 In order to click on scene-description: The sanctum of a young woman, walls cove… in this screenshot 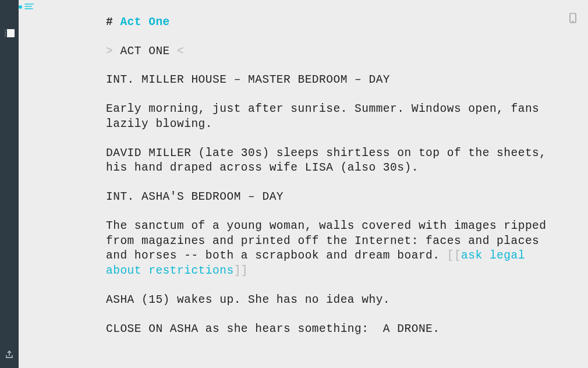, I will do `click(330, 249)`.